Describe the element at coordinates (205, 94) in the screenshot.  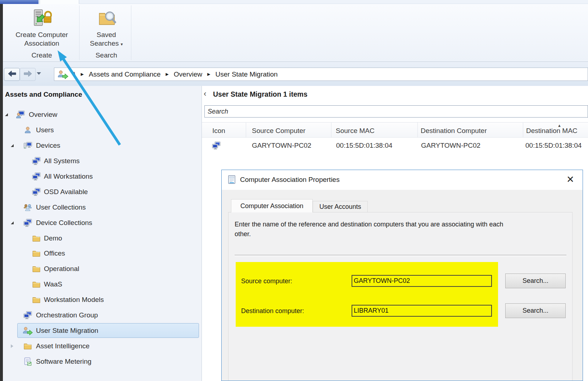
I see `sidebar-collapse-icon: ‹` at that location.